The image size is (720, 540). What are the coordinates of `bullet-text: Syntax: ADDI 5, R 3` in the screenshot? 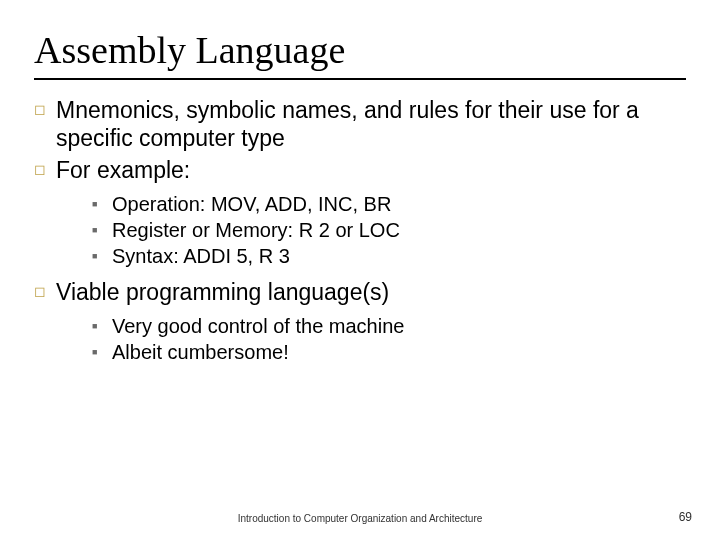 It's located at (201, 256).